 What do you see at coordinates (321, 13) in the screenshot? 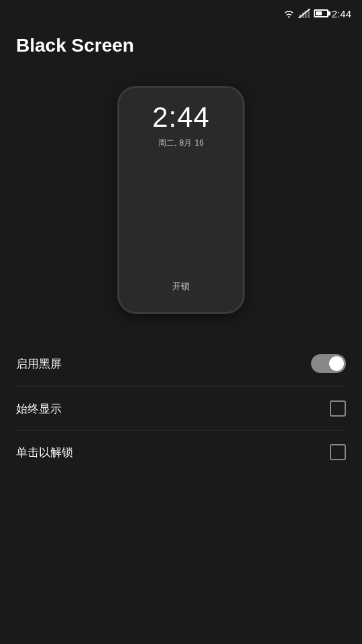
I see `battery-icon` at bounding box center [321, 13].